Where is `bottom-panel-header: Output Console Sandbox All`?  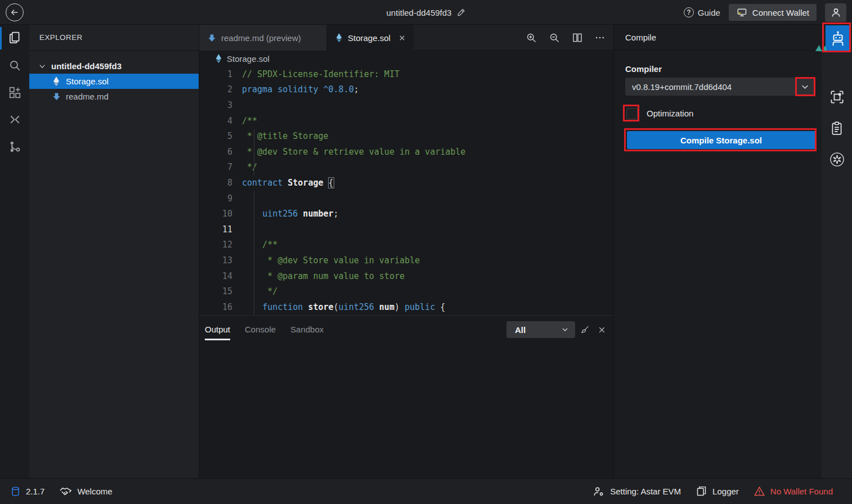 bottom-panel-header: Output Console Sandbox All is located at coordinates (406, 329).